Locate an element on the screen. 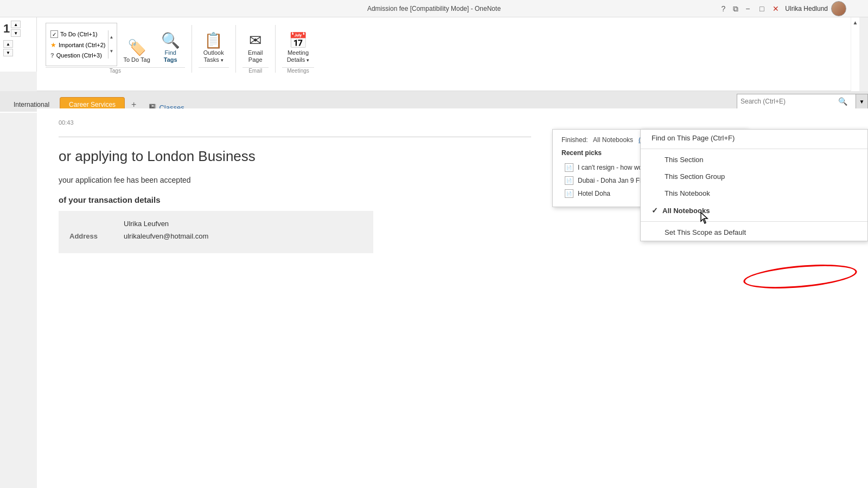 The width and height of the screenshot is (868, 488). address-value: ulrikaleufven@hotmail.com is located at coordinates (166, 236).